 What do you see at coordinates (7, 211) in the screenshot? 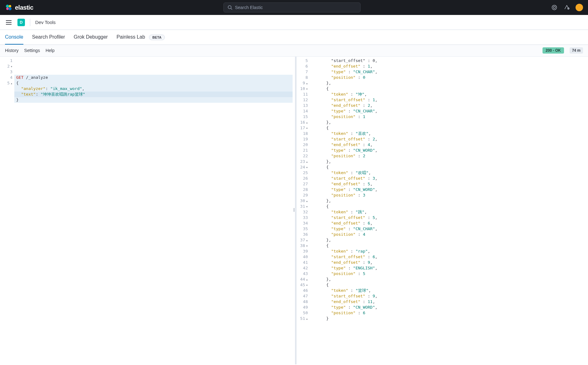
I see `request-gutter: 12▾345▴` at bounding box center [7, 211].